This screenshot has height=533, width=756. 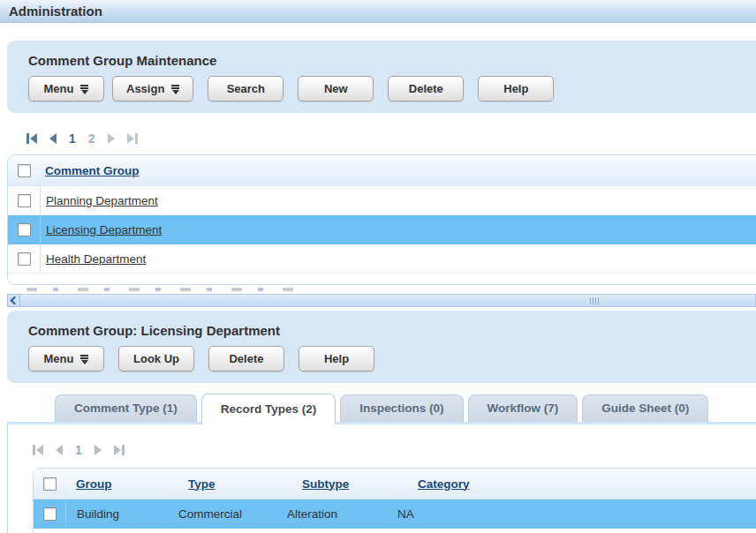 I want to click on table-header-row: Comment Group, so click(x=382, y=171).